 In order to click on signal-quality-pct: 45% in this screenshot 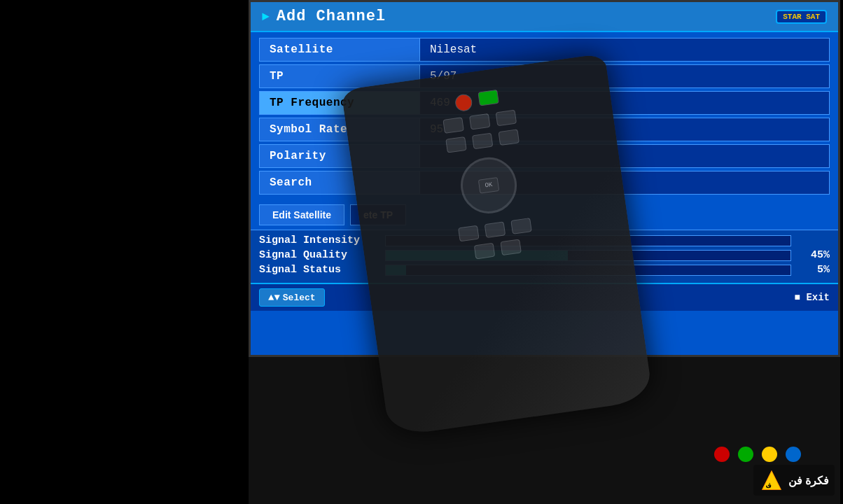, I will do `click(814, 255)`.